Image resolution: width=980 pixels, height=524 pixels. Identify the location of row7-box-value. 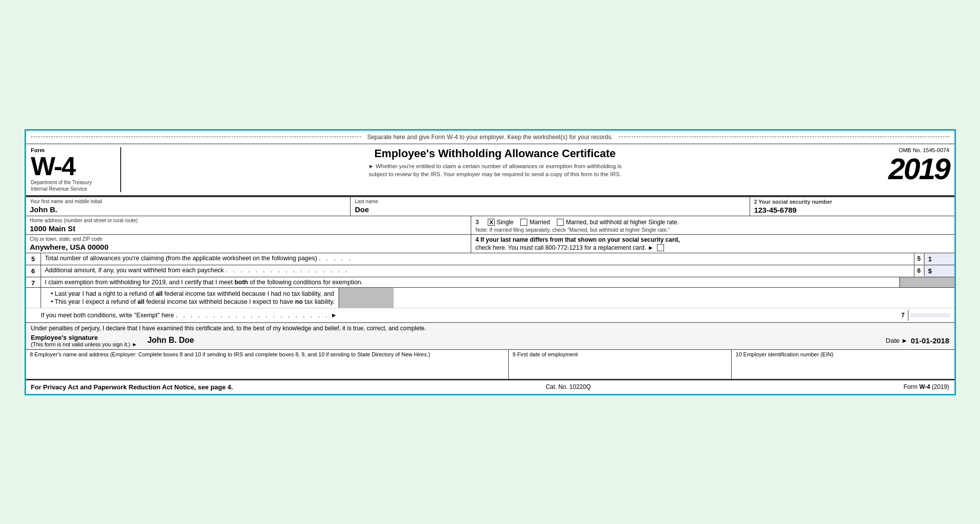
(930, 315).